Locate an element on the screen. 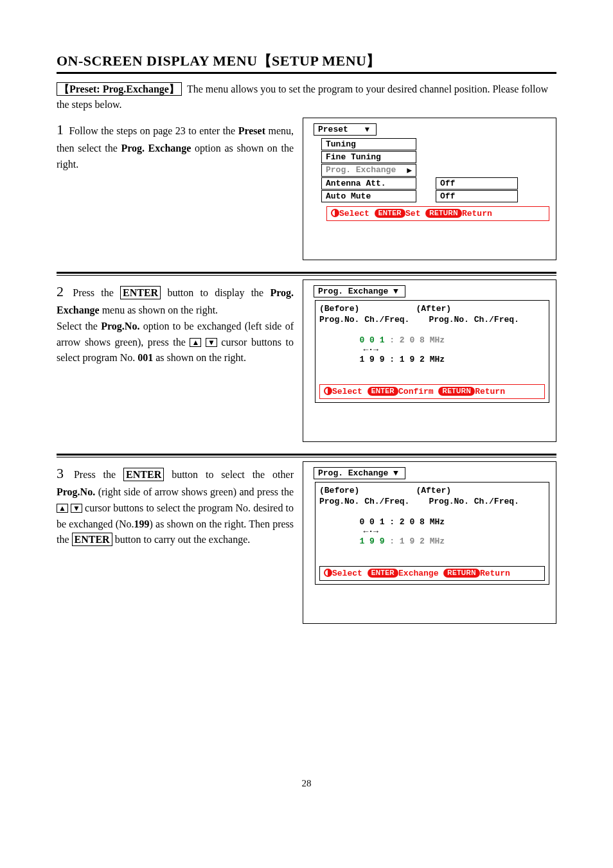 This screenshot has height=868, width=613. osd-item-auto-mute: Auto MuteOff is located at coordinates (436, 197).